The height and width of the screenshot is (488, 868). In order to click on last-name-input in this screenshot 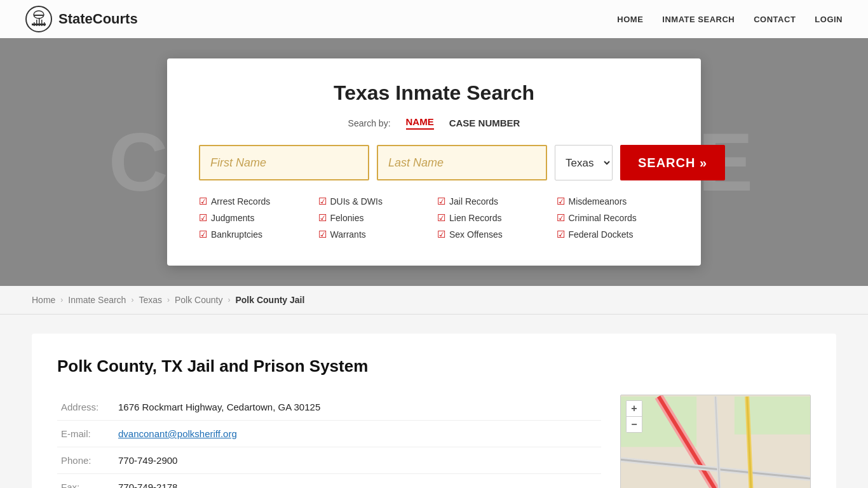, I will do `click(462, 163)`.